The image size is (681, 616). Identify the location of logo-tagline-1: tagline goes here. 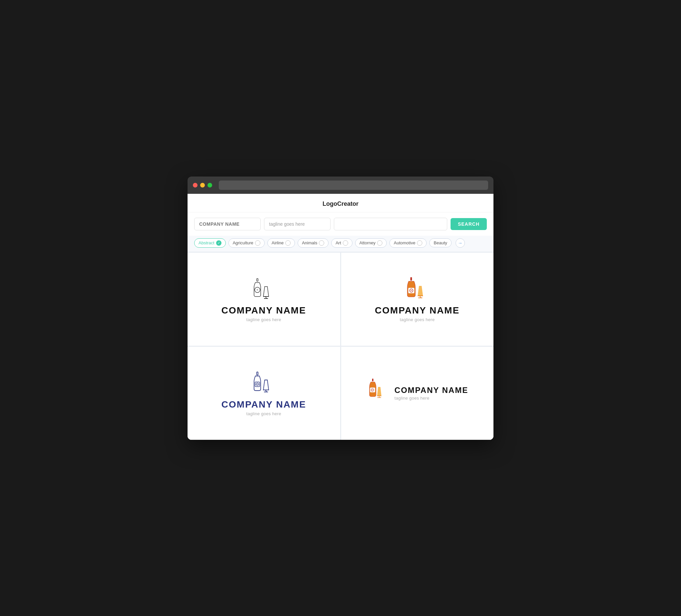
(264, 319).